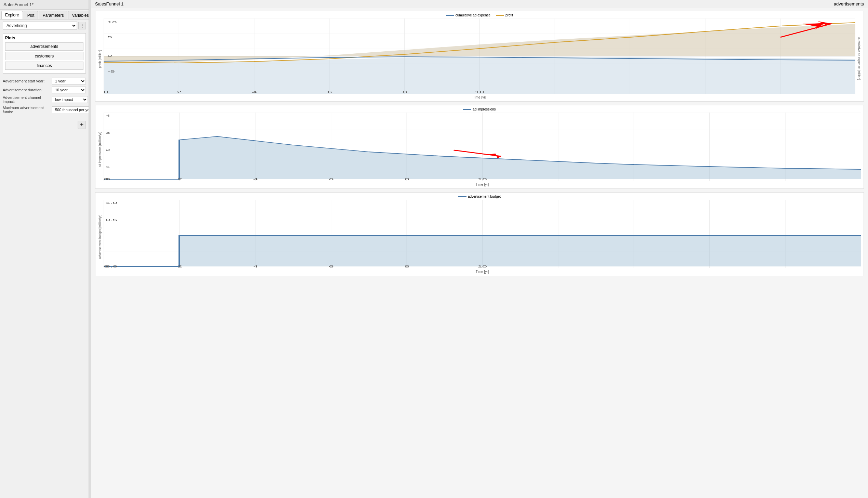 The width and height of the screenshot is (868, 498). I want to click on param-label-start-year: Advertisement start year:, so click(27, 81).